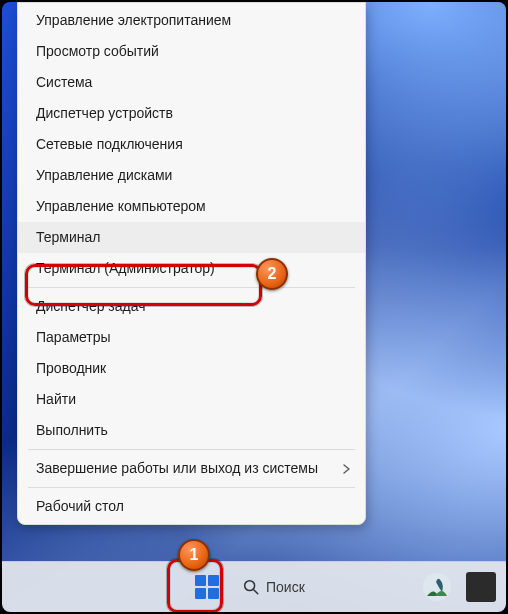  What do you see at coordinates (192, 206) in the screenshot?
I see `winx-item-computer-management: Управление компьютером` at bounding box center [192, 206].